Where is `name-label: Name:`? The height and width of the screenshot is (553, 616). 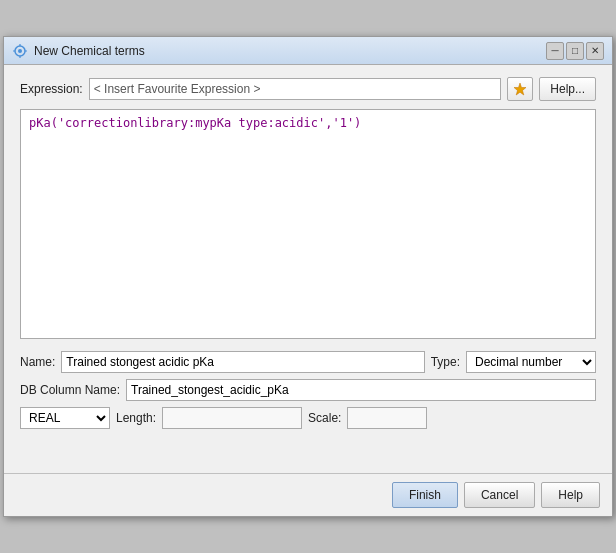
name-label: Name: is located at coordinates (38, 362).